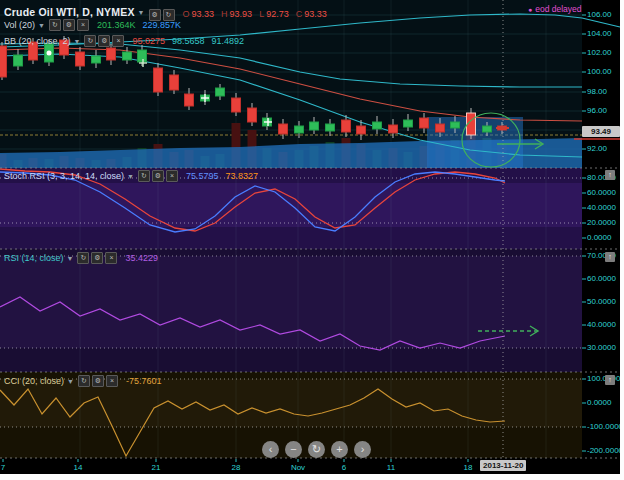 This screenshot has height=480, width=624. Describe the element at coordinates (312, 477) in the screenshot. I see `page-bottom-margin` at that location.